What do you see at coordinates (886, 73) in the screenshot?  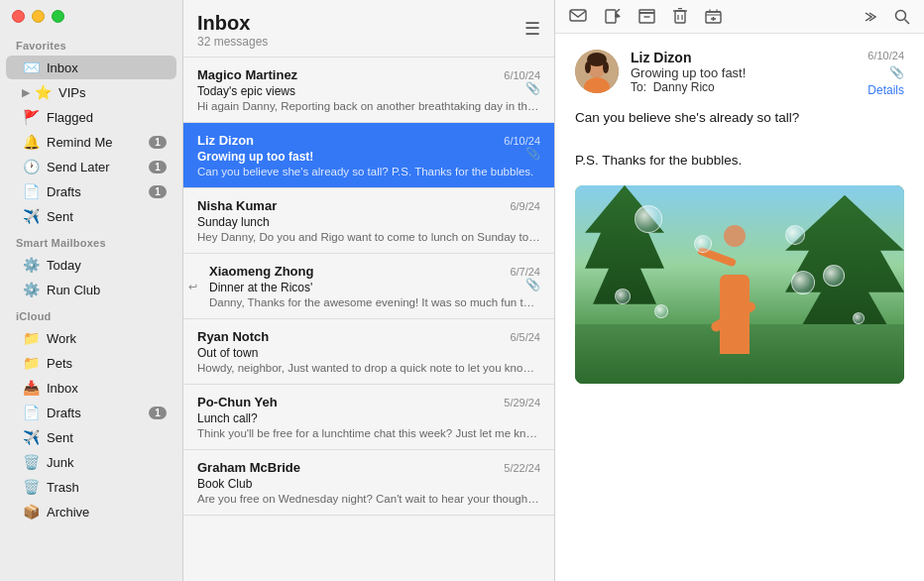 I see `email-header-right: 6/10/24 📎 Details` at bounding box center [886, 73].